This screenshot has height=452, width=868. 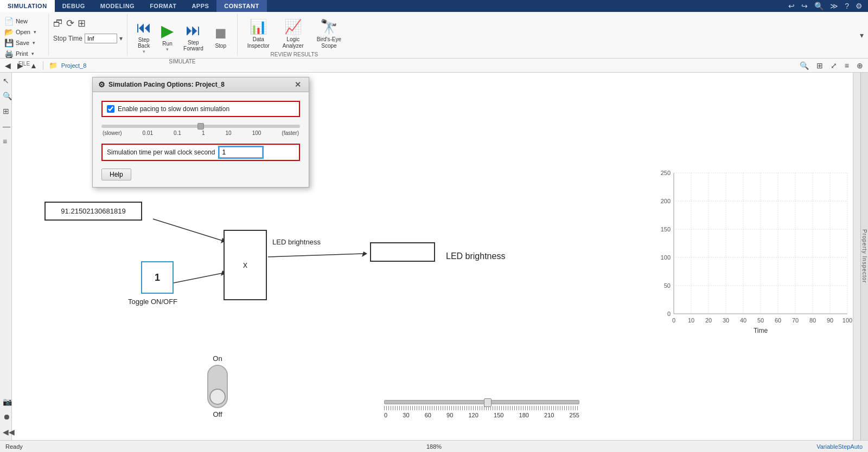 What do you see at coordinates (847, 6) in the screenshot?
I see `help-icon: ?` at bounding box center [847, 6].